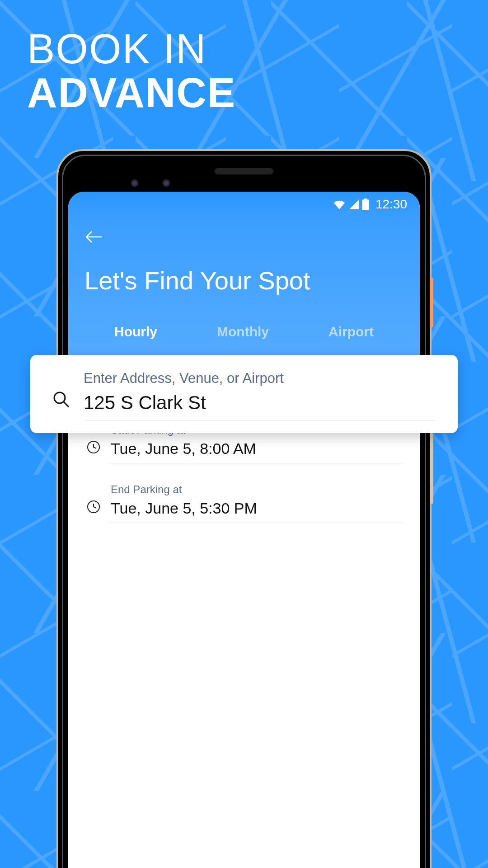 Image resolution: width=488 pixels, height=868 pixels. What do you see at coordinates (244, 171) in the screenshot?
I see `phone-speaker` at bounding box center [244, 171].